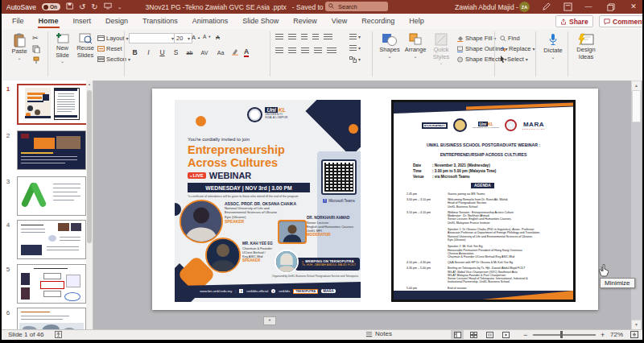 The width and height of the screenshot is (644, 343). Describe the element at coordinates (184, 39) in the screenshot. I see `font-size-combo: 20 ▾` at that location.